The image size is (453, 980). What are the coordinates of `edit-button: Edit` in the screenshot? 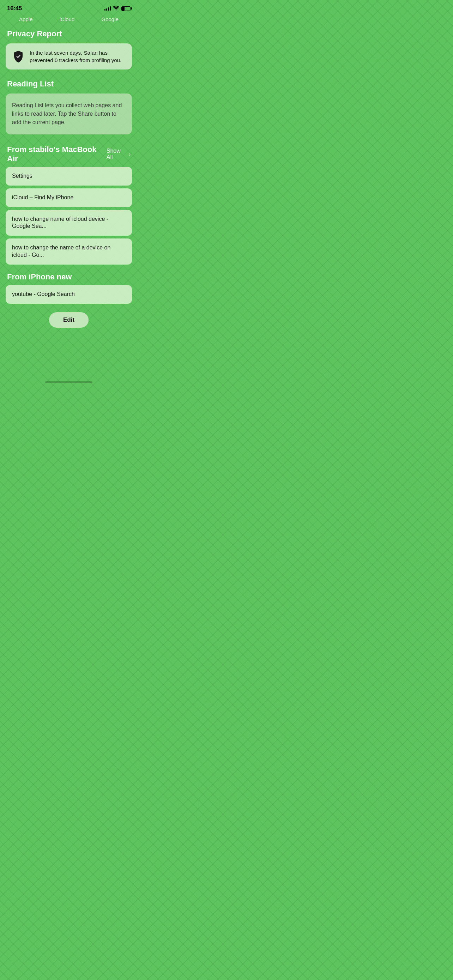 It's located at (69, 320).